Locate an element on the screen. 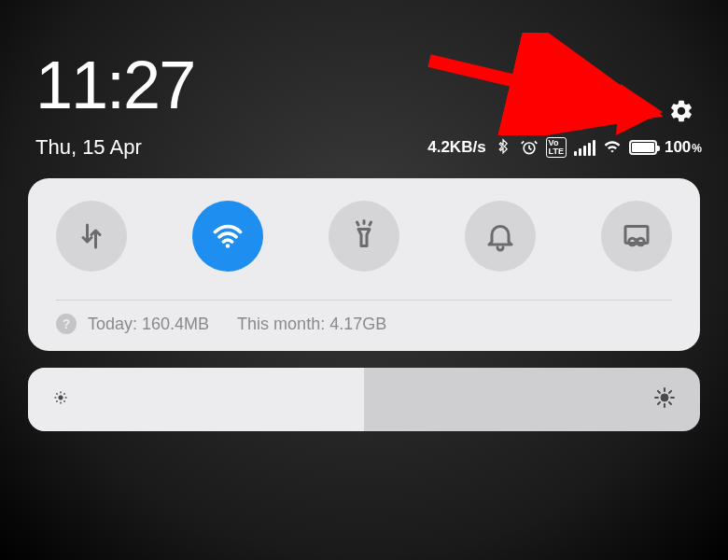 The image size is (728, 560). brightness-fill is located at coordinates (196, 399).